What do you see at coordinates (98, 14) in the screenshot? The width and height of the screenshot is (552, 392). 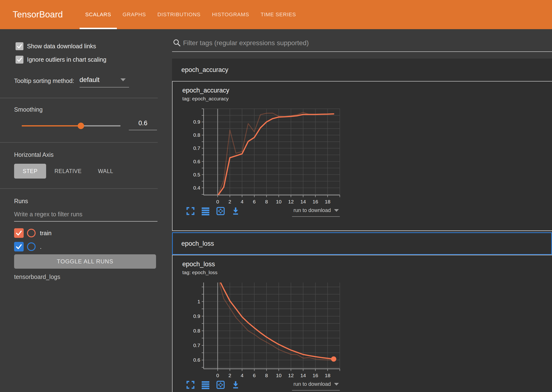 I see `tab-scalars: SCALARS` at bounding box center [98, 14].